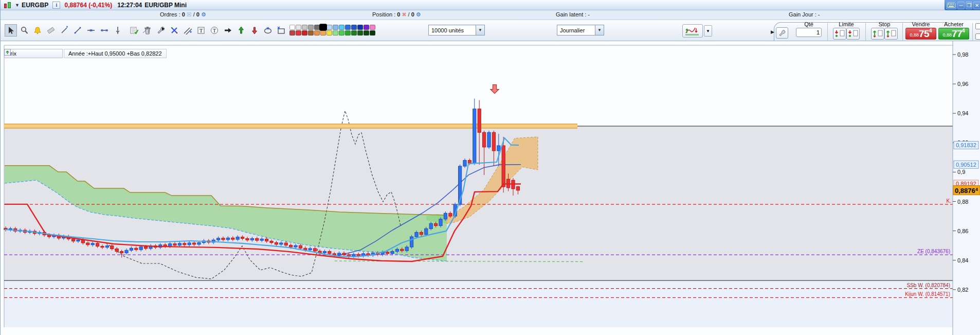 The width and height of the screenshot is (980, 335). Describe the element at coordinates (11, 30) in the screenshot. I see `tool-cursor-button` at that location.